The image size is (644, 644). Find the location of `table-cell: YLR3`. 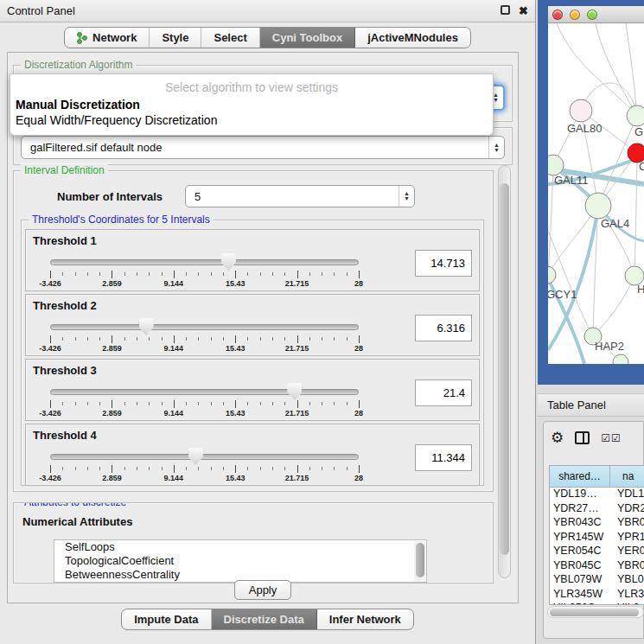

table-cell: YLR3 is located at coordinates (628, 595).